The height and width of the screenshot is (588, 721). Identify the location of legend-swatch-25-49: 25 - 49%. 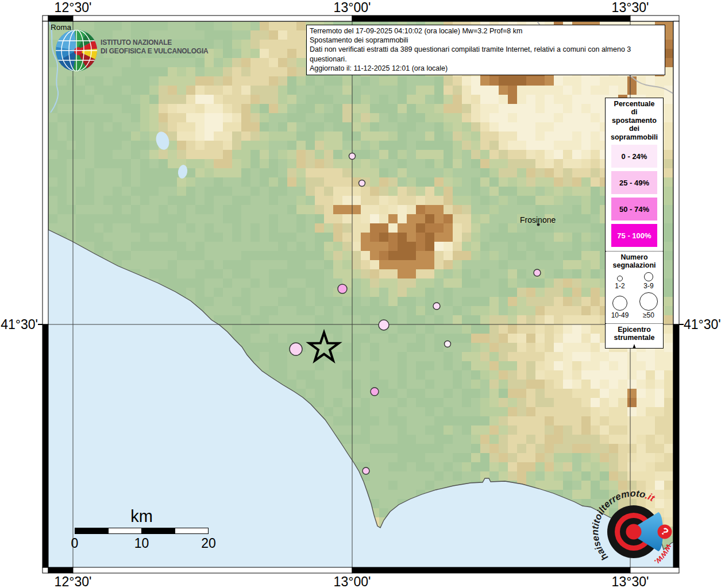
(634, 183).